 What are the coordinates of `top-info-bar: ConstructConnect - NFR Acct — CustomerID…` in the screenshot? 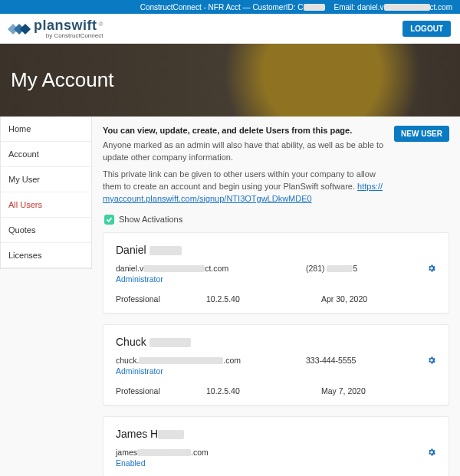 It's located at (230, 7).